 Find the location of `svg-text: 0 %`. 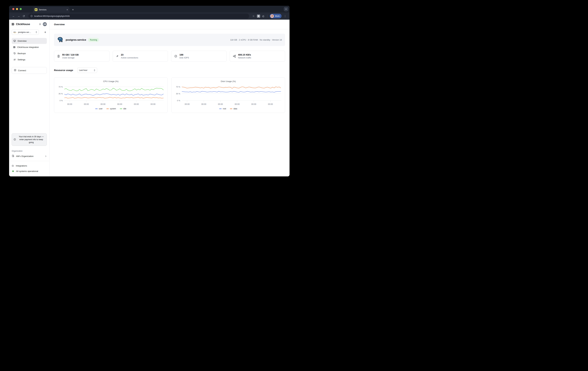

svg-text: 0 % is located at coordinates (61, 100).